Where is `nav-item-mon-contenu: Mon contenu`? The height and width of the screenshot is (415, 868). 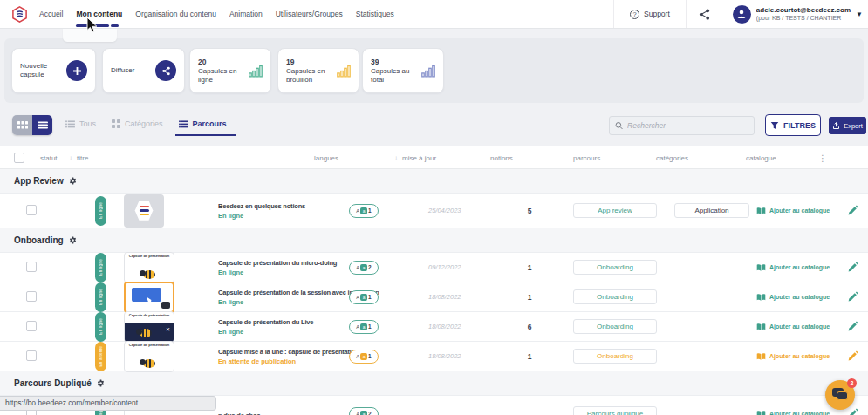 nav-item-mon-contenu: Mon contenu is located at coordinates (99, 14).